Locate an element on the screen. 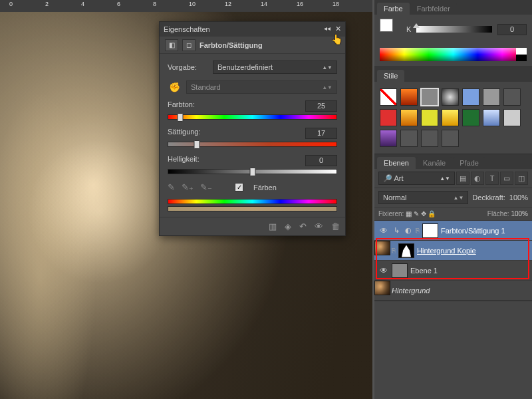 This screenshot has width=532, height=399. preset-select: Benutzerdefiniert▲▼ is located at coordinates (275, 67).